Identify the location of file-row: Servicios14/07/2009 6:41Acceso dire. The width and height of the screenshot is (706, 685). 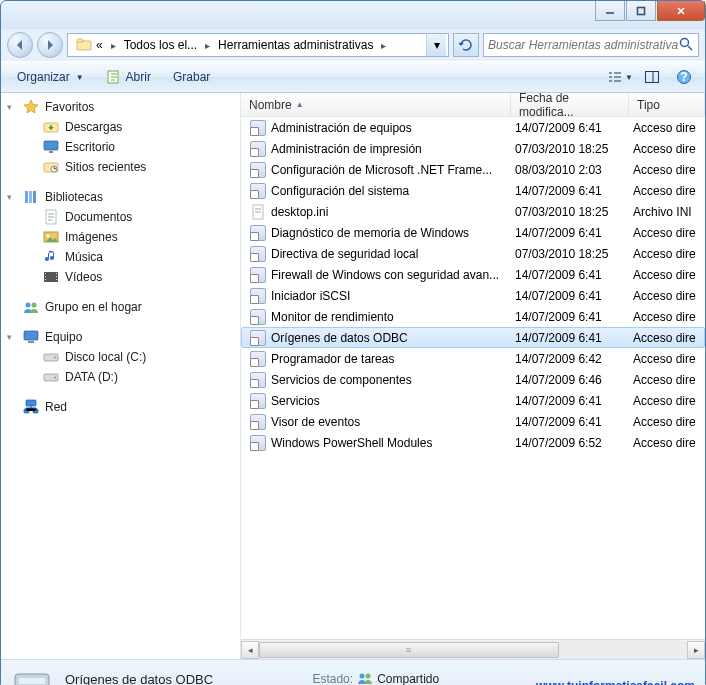
(473, 400).